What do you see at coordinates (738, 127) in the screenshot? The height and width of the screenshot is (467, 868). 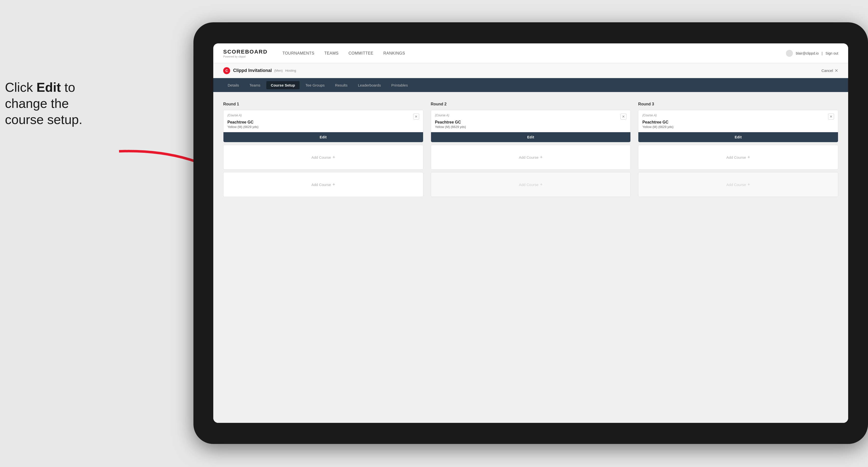 I see `course-details-r3: Yellow (M) (6629 yds)` at bounding box center [738, 127].